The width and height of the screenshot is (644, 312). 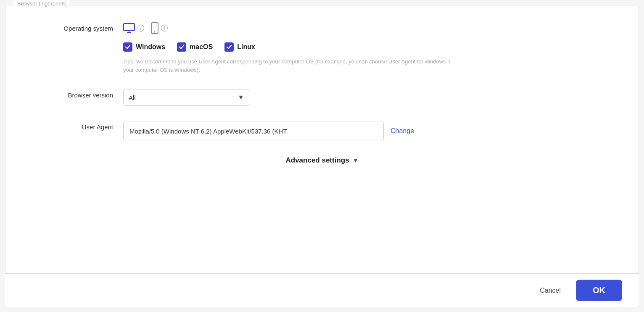 What do you see at coordinates (246, 47) in the screenshot?
I see `linux-label: Linux` at bounding box center [246, 47].